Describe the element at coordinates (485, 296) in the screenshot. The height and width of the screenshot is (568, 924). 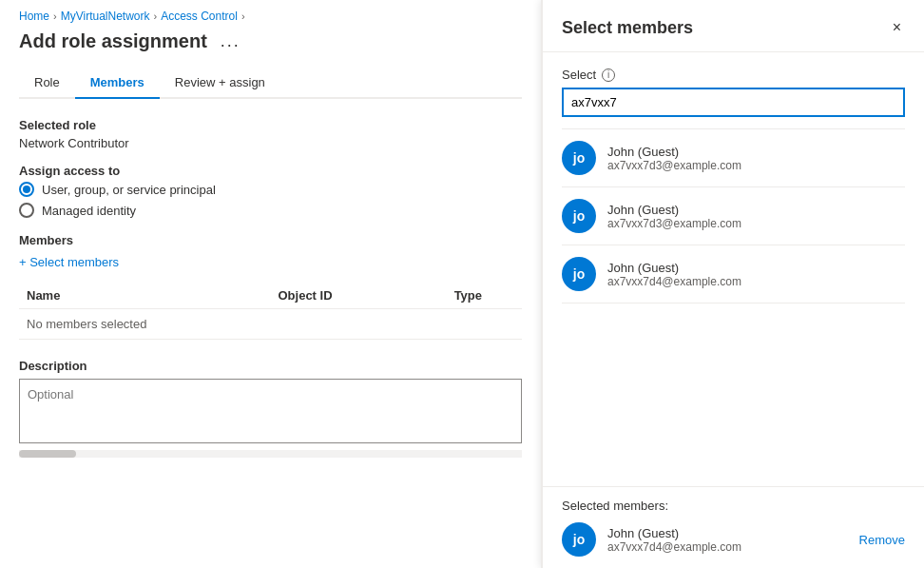
I see `table-col-type: Type` at that location.